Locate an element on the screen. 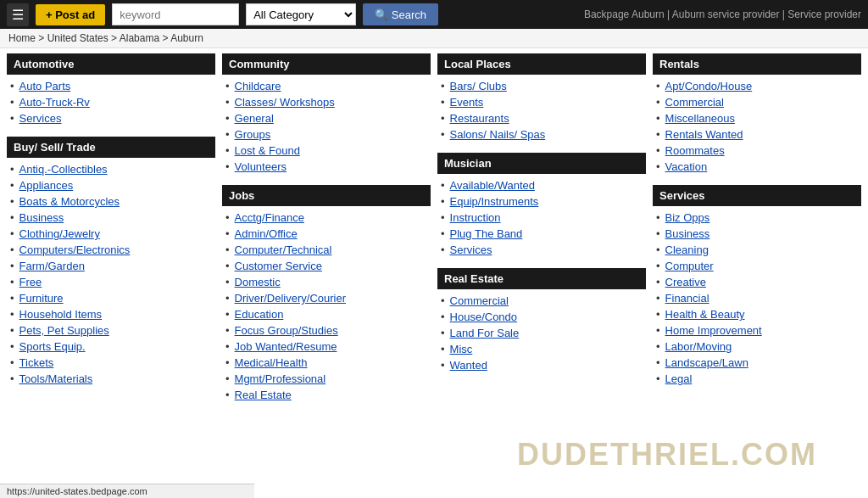 This screenshot has height=498, width=868. list-item-link: Roommates is located at coordinates (695, 151).